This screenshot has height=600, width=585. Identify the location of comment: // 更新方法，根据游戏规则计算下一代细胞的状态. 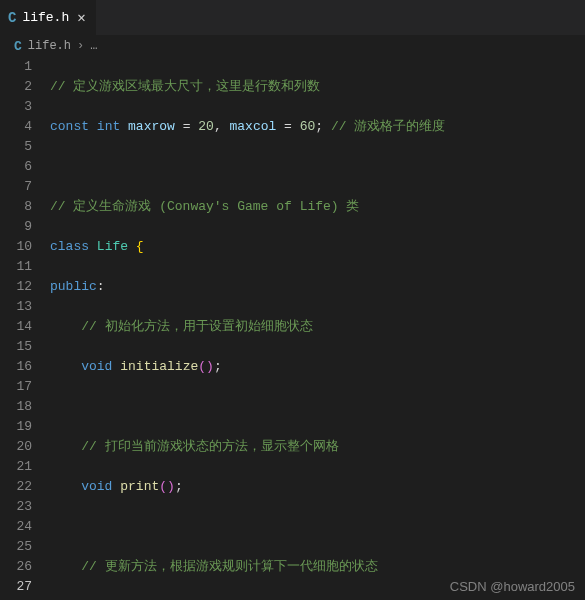
(229, 566).